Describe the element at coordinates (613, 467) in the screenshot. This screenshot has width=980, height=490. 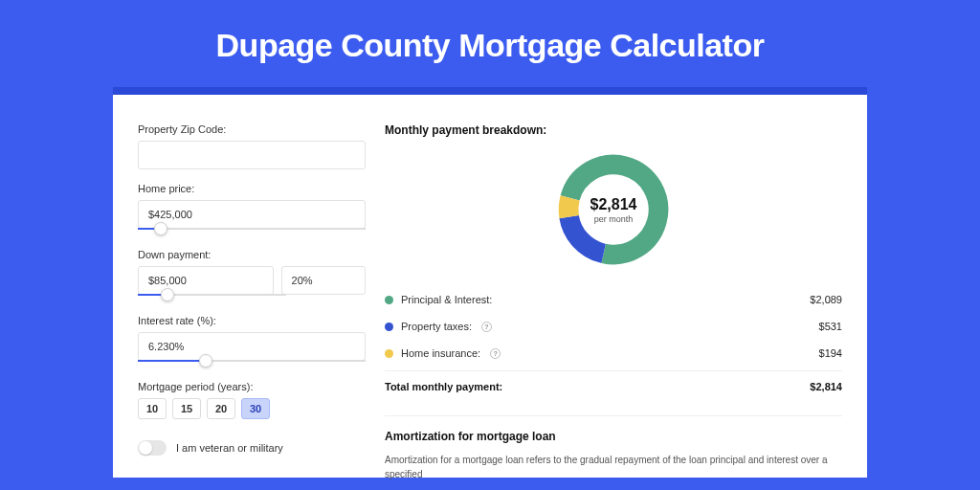
I see `amortization-text: Amortization for a mortgage loan refers …` at that location.